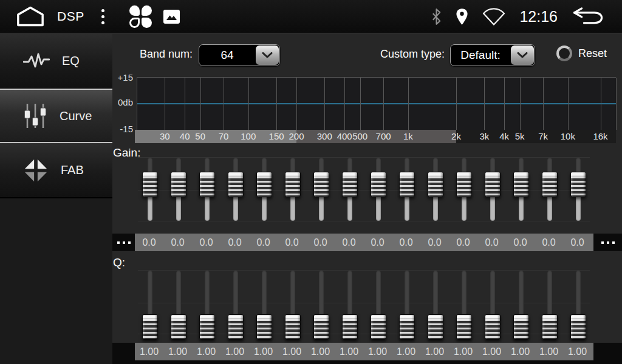  What do you see at coordinates (30, 16) in the screenshot?
I see `home-icon` at bounding box center [30, 16].